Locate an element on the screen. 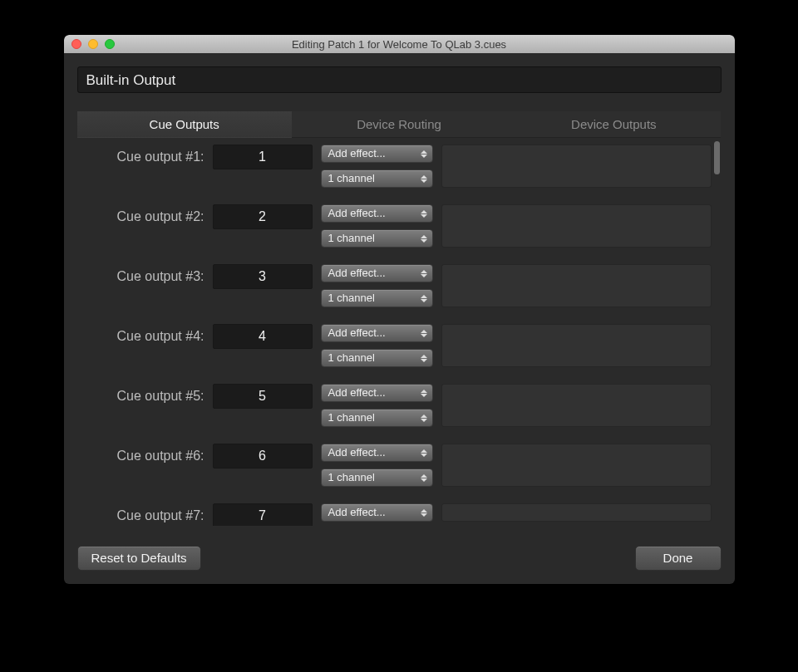 This screenshot has width=798, height=672. device-name-field: Built-in Output is located at coordinates (399, 80).